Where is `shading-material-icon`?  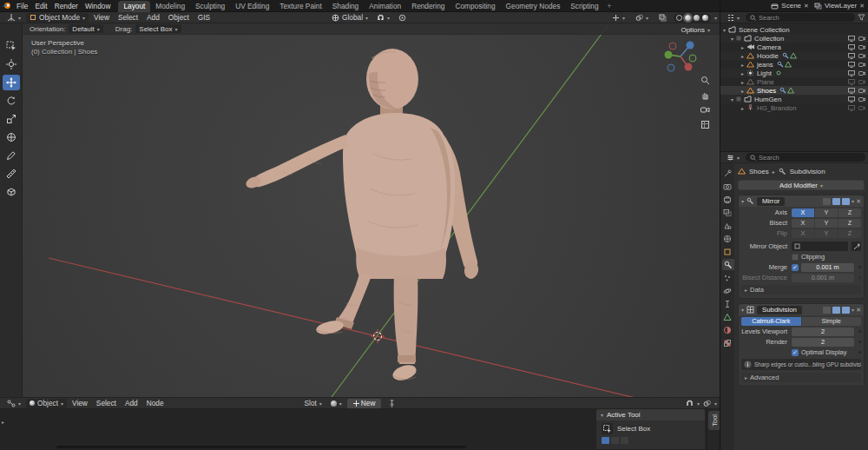
shading-material-icon is located at coordinates (696, 17).